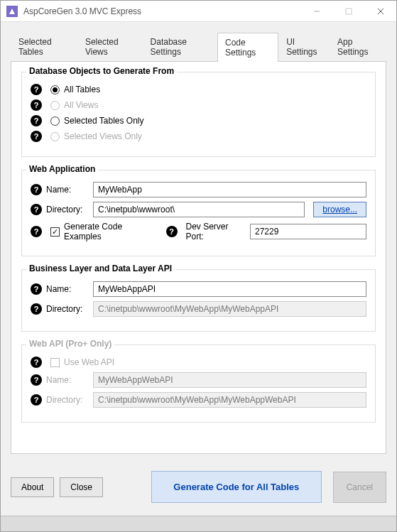  I want to click on label-dev-port: Dev Server Port:, so click(216, 232).